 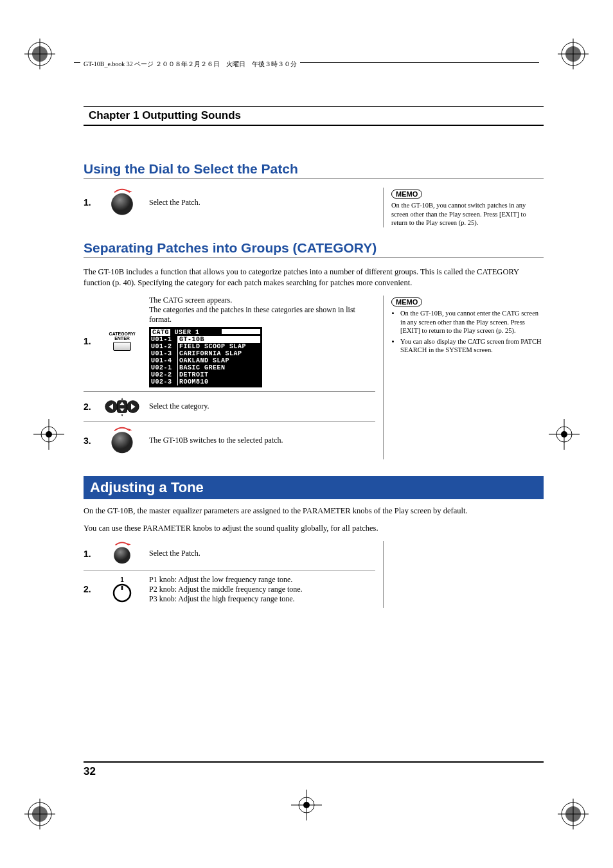 What do you see at coordinates (472, 346) in the screenshot?
I see `memo-item: You can also display the CATG screen fro…` at bounding box center [472, 346].